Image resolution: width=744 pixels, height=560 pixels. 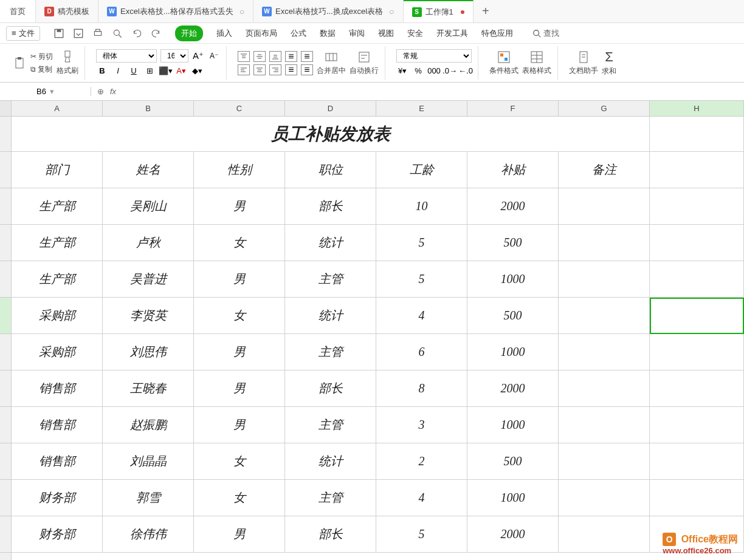 I want to click on align-distribute-button: ≡, so click(x=307, y=70).